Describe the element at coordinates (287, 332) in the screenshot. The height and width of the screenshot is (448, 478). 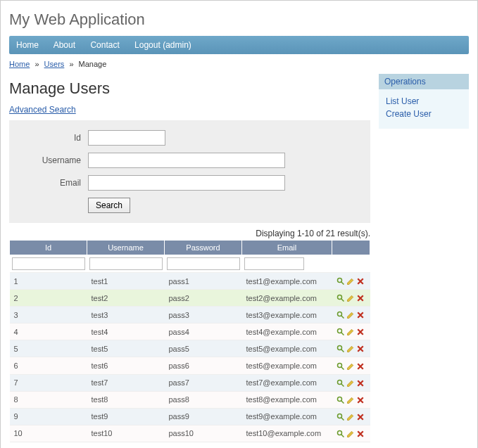
I see `cell-email: test4@example.com` at that location.